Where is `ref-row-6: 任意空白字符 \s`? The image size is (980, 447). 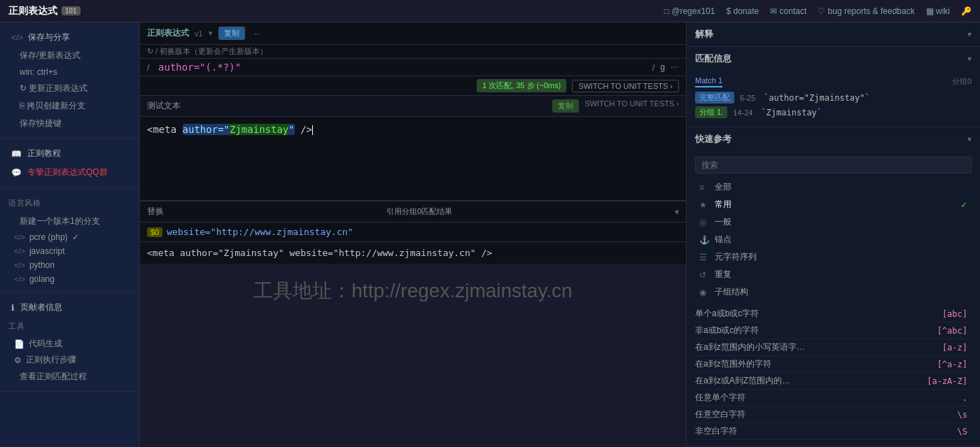
ref-row-6: 任意空白字符 \s is located at coordinates (833, 415).